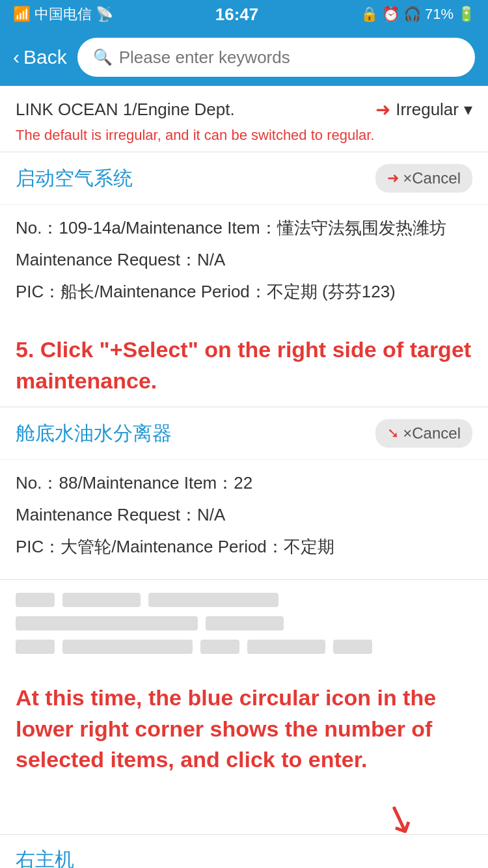 Image resolution: width=488 pixels, height=868 pixels. What do you see at coordinates (468, 109) in the screenshot?
I see `dropdown-chevron-icon: ▾` at bounding box center [468, 109].